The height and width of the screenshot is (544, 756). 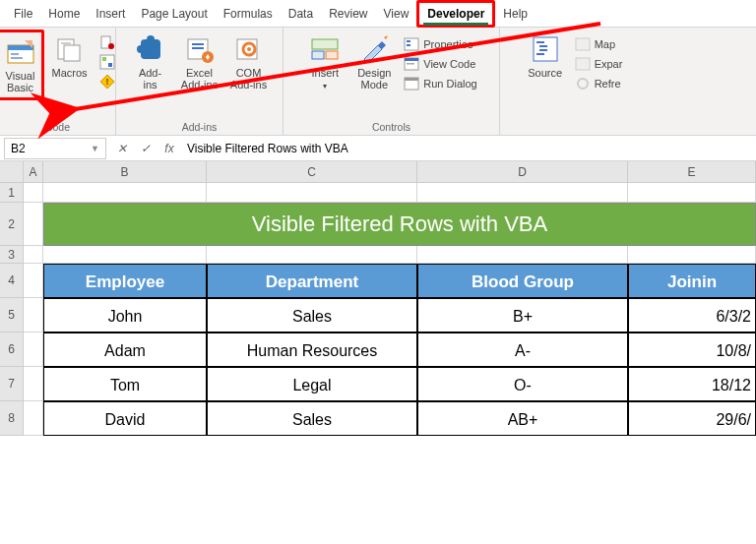 What do you see at coordinates (523, 350) in the screenshot?
I see `table-row: A-` at bounding box center [523, 350].